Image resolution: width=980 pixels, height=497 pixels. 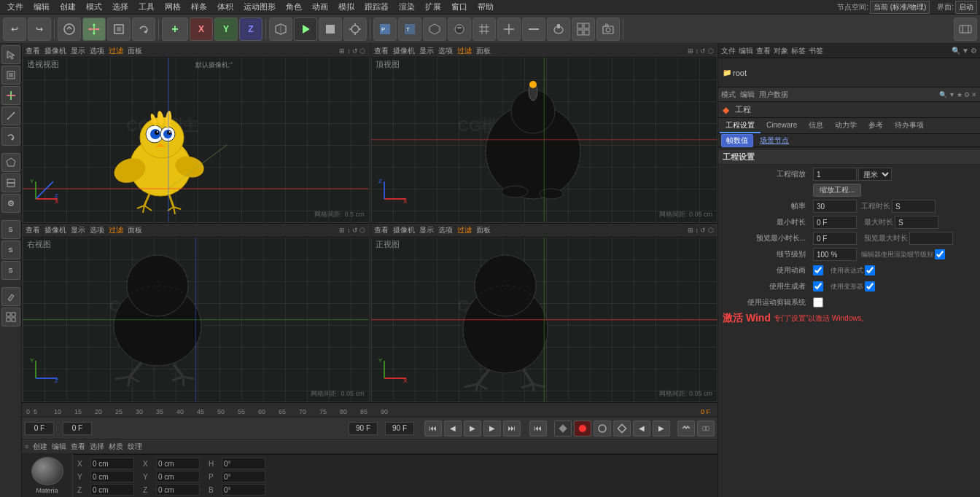 What do you see at coordinates (774, 141) in the screenshot?
I see `subtab-scene-nodes: 场景节点` at bounding box center [774, 141].